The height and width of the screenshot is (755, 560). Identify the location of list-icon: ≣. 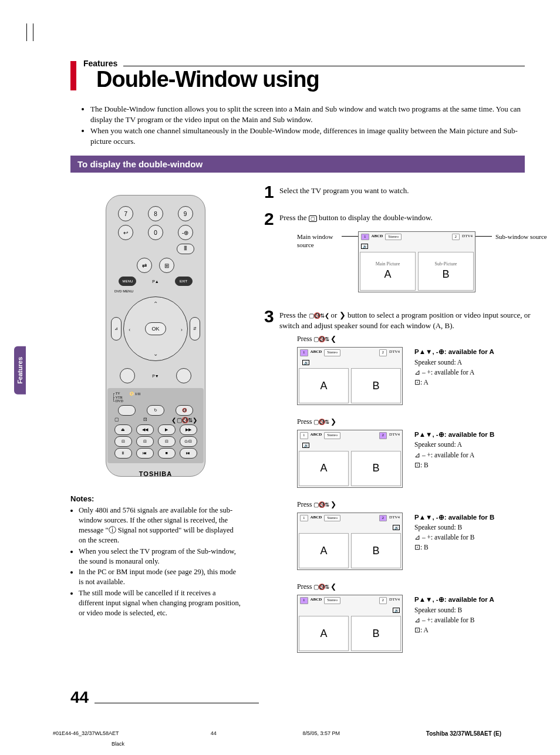
(185, 249).